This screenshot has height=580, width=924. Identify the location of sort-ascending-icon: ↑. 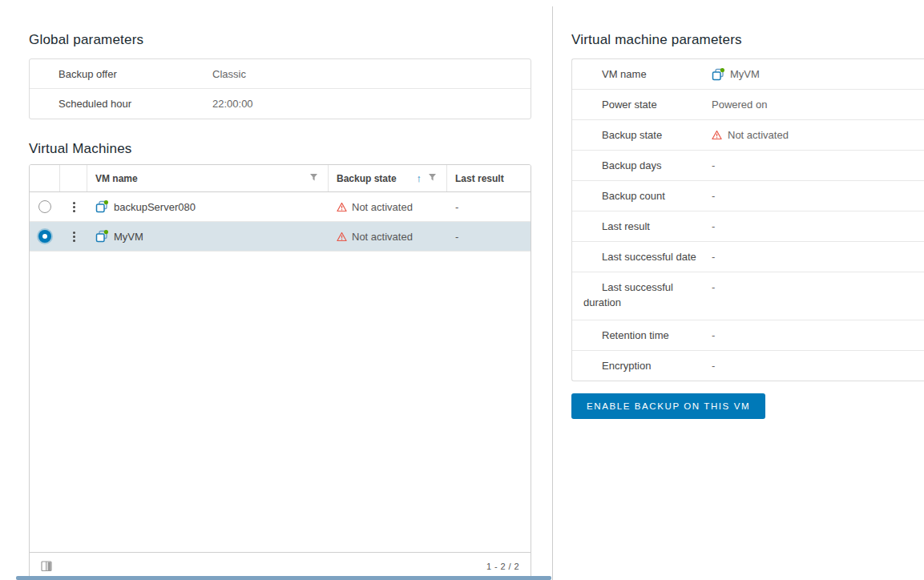
(420, 178).